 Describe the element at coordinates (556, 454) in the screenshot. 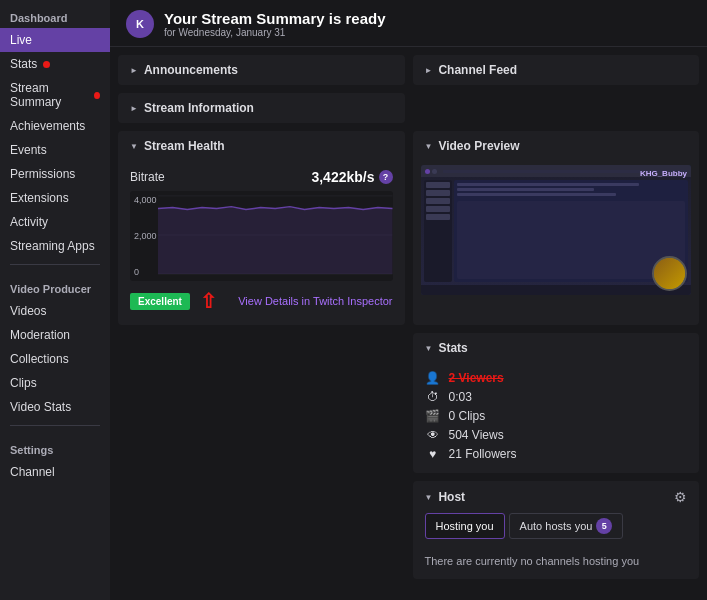

I see `stat-followers: ♥ 21 Followers` at that location.